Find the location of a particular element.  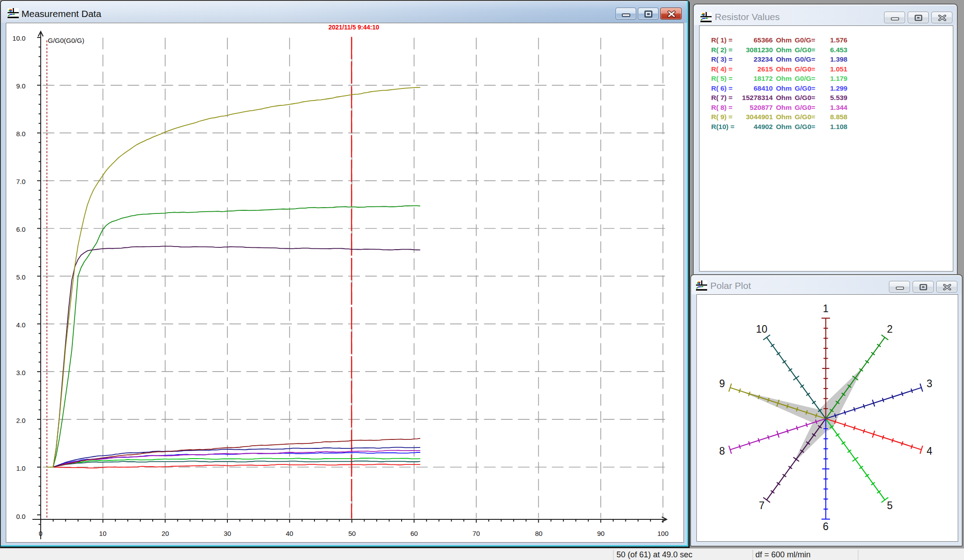

svg-text: 2 is located at coordinates (890, 329).